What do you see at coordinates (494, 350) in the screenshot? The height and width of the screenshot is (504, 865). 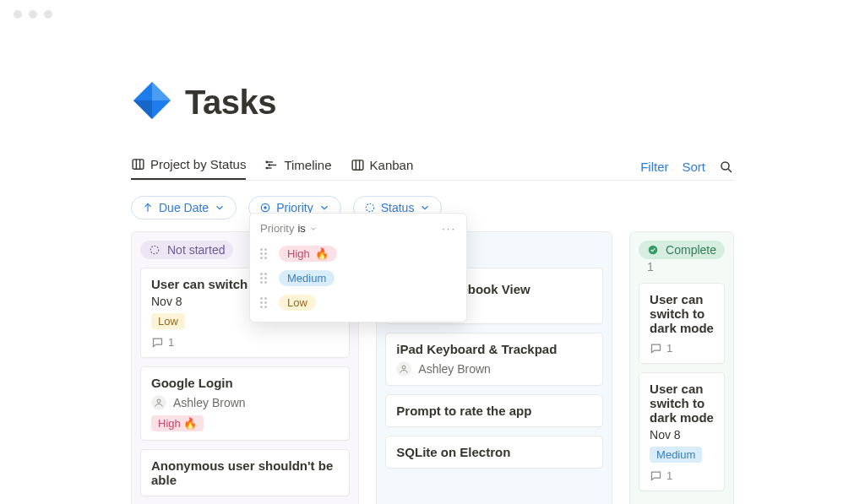 I see `card-title: iPad Keyboard & Trackpad` at bounding box center [494, 350].